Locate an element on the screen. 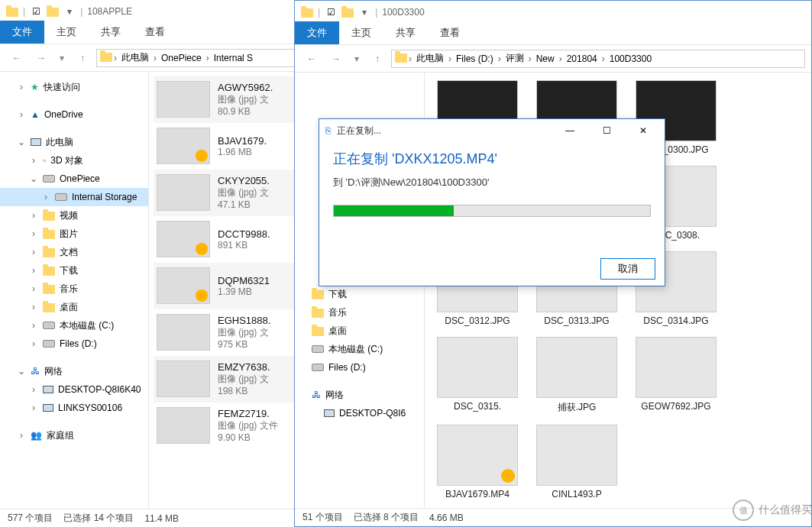 Image resolution: width=812 pixels, height=527 pixels. drive-icon is located at coordinates (49, 179).